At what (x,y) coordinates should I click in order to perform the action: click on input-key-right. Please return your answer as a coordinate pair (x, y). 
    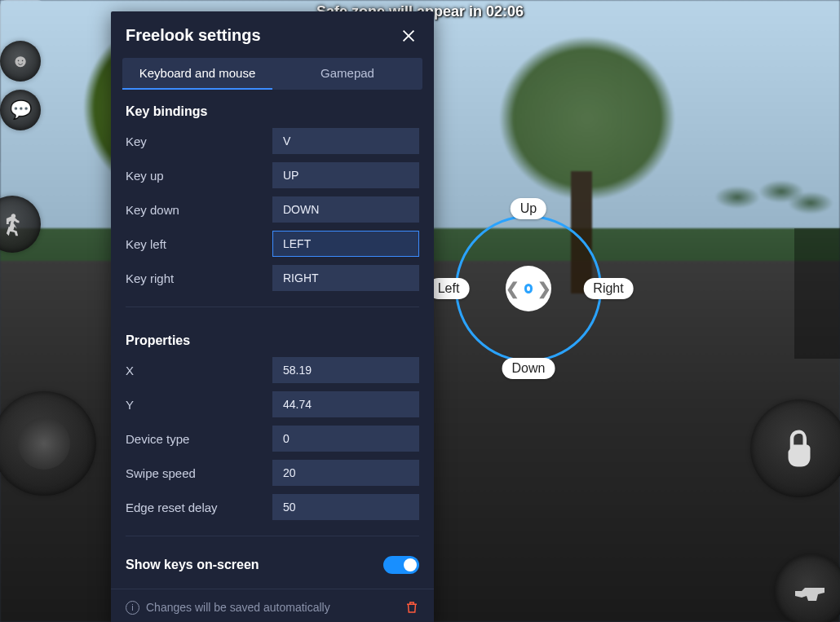
    Looking at the image, I should click on (346, 278).